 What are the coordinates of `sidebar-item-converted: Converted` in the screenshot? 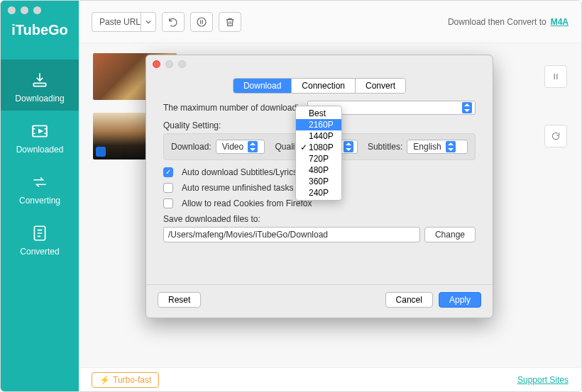 It's located at (40, 238).